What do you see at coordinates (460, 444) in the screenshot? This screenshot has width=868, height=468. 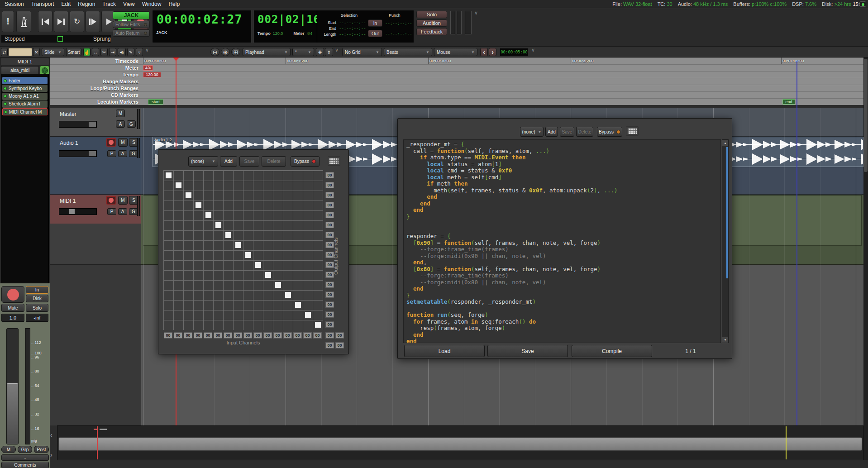 I see `summary-view-rectangle` at bounding box center [460, 444].